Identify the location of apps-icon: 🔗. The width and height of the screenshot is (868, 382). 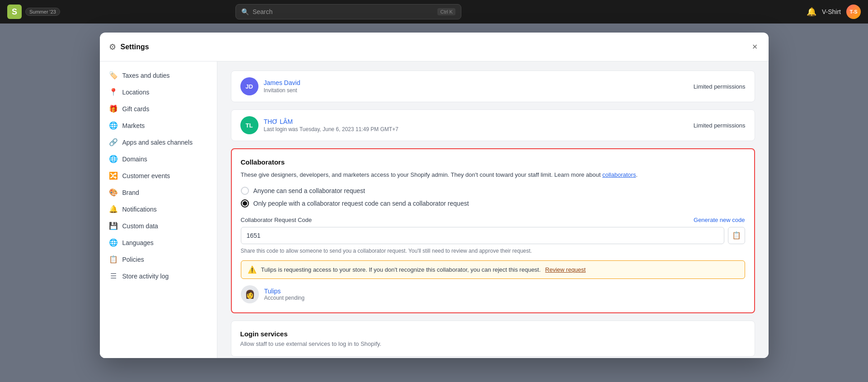
(113, 142).